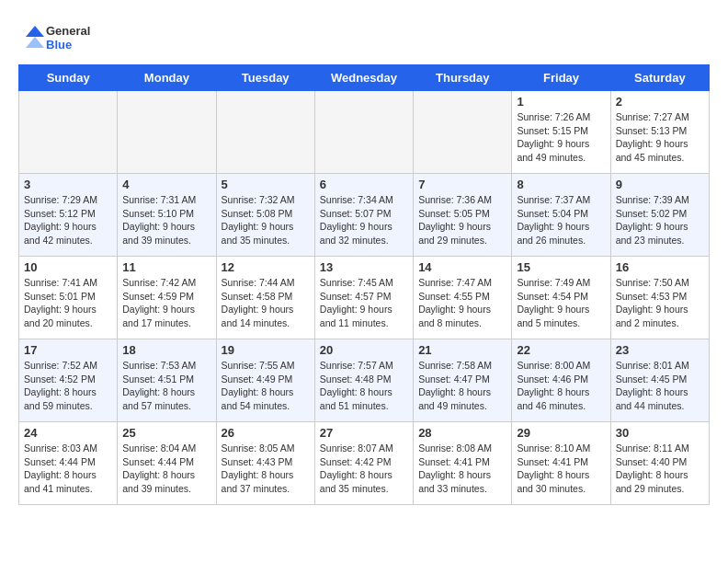  Describe the element at coordinates (266, 304) in the screenshot. I see `day-info: Sunrise: 7:44 AM Sunset: 4:58 PM Dayligh…` at that location.